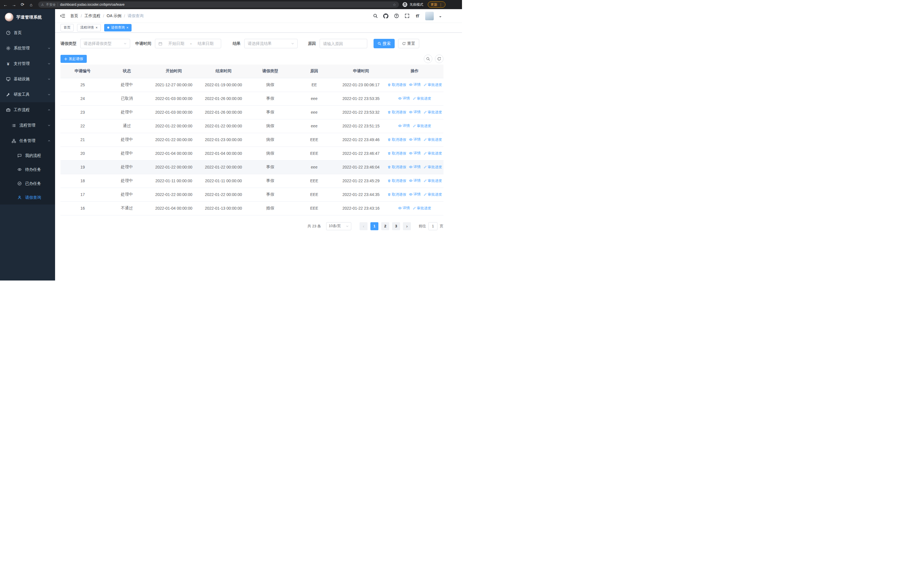  I want to click on goto-page-input, so click(433, 226).